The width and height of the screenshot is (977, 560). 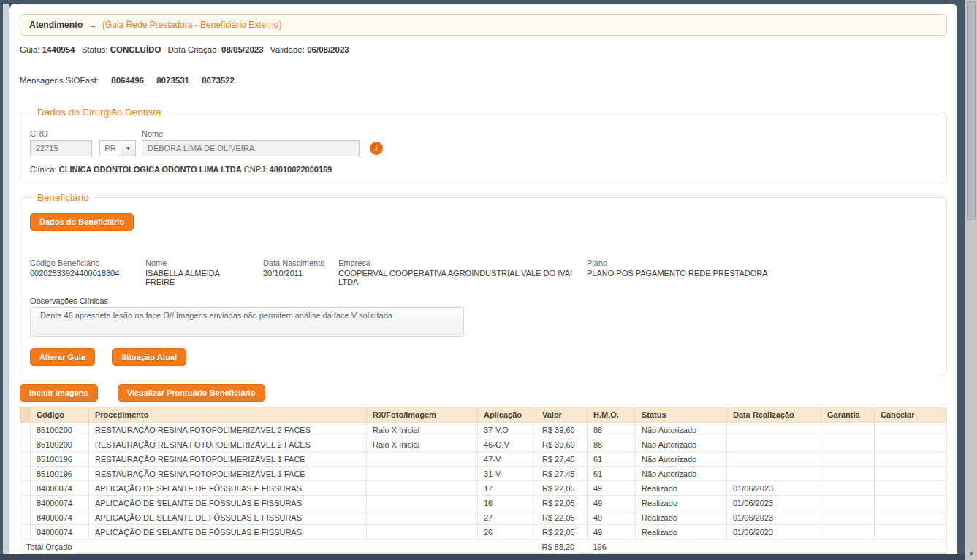 What do you see at coordinates (228, 415) in the screenshot?
I see `column-header-procedimento: Procedimento` at bounding box center [228, 415].